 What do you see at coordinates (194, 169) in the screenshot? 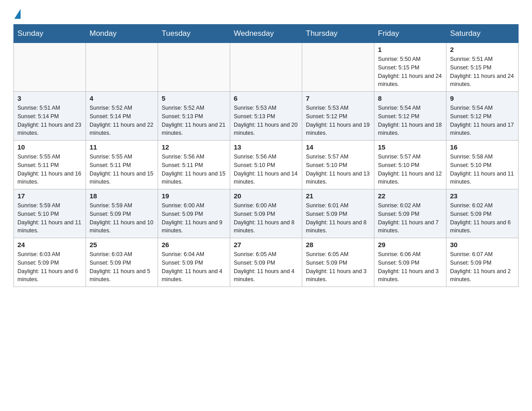
I see `day-info: Sunrise: 5:56 AMSunset: 5:11 PMDaylight:…` at bounding box center [194, 169].